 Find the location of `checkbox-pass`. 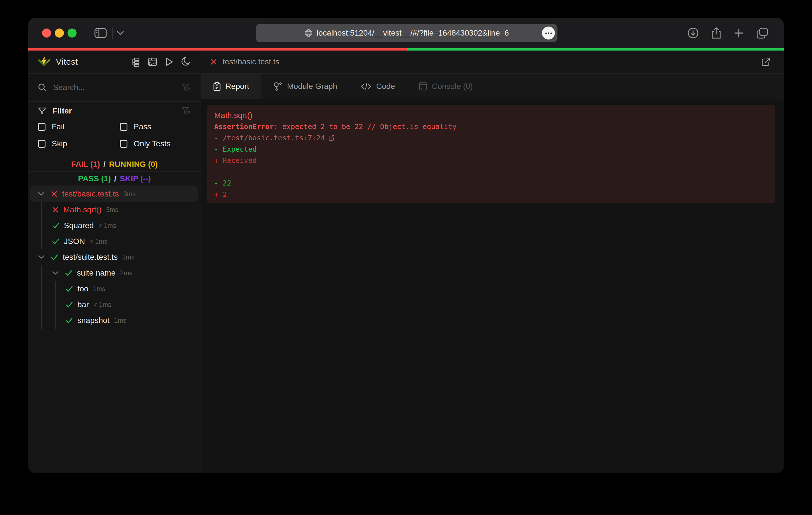

checkbox-pass is located at coordinates (123, 127).